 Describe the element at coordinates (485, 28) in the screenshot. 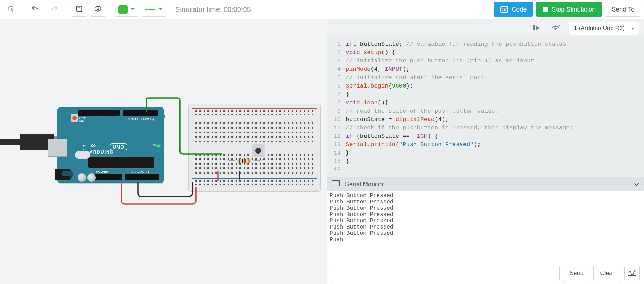

I see `code-pane-header: 1 (Arduino Uno R3)` at that location.